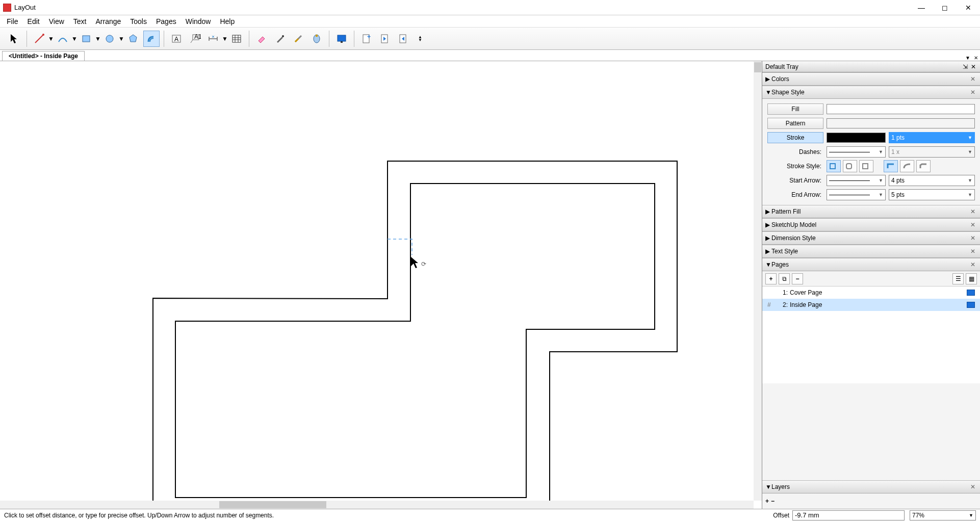 The height and width of the screenshot is (521, 980). Describe the element at coordinates (973, 67) in the screenshot. I see `tray-close-icon: ✕` at that location.